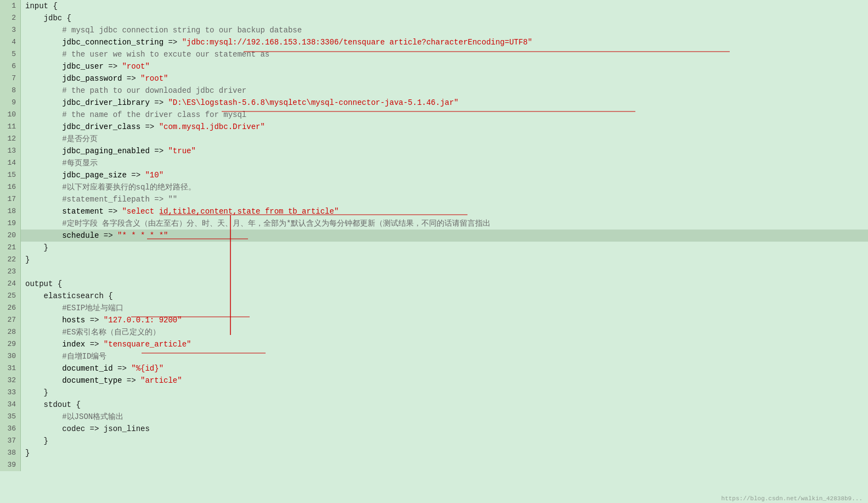 This screenshot has width=868, height=503. I want to click on line-number: 1, so click(10, 6).